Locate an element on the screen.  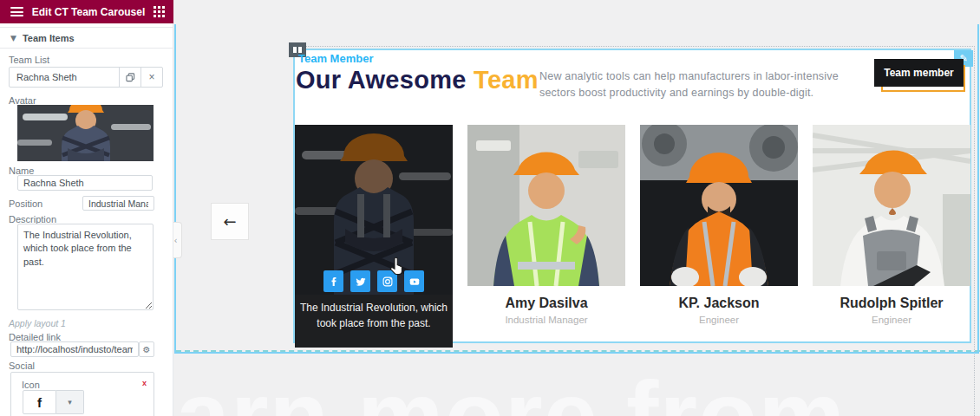
team-list-label: Team List is located at coordinates (29, 60).